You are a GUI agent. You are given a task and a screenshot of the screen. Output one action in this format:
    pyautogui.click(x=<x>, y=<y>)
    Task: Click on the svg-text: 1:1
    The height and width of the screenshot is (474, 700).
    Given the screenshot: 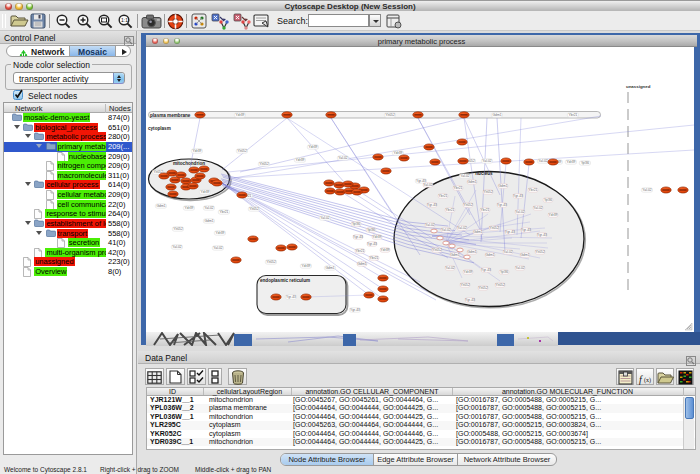 What is the action you would take?
    pyautogui.click(x=124, y=20)
    